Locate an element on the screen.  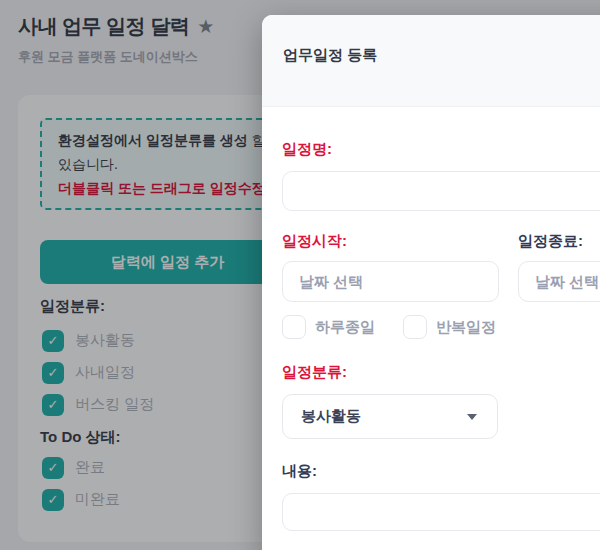
all-day-checkbox is located at coordinates (294, 327).